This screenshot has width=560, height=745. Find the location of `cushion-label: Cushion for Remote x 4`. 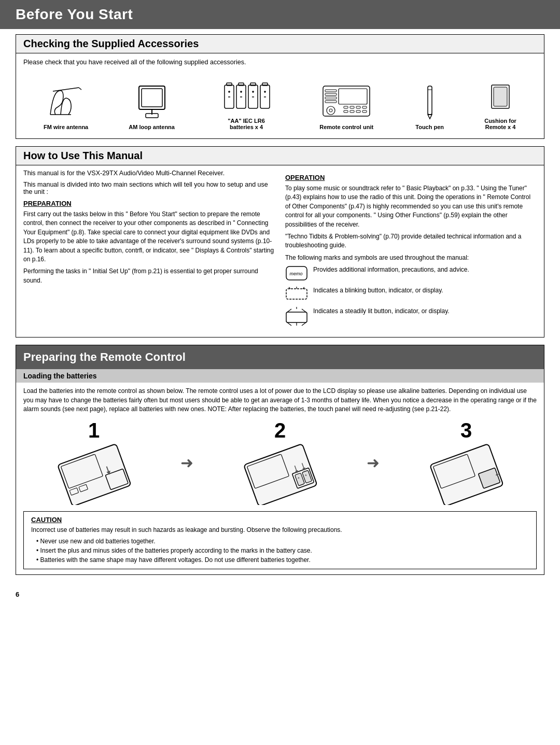

cushion-label: Cushion for Remote x 4 is located at coordinates (500, 124).